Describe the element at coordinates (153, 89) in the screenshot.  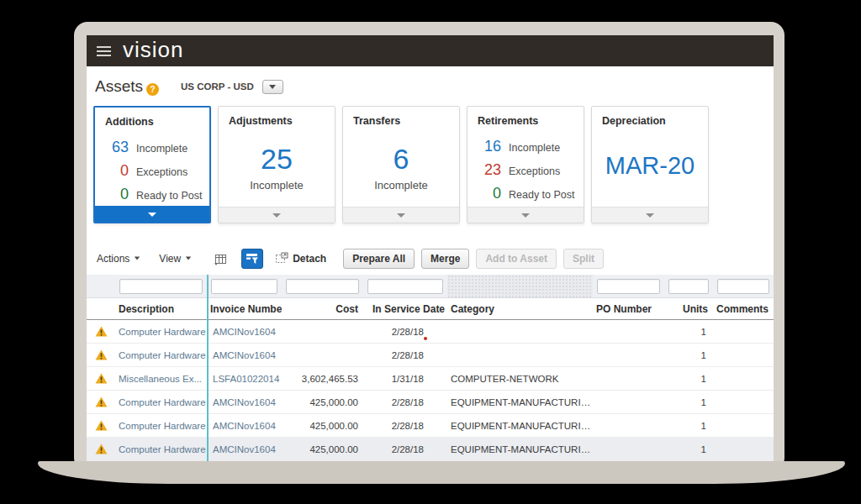
I see `help-icon: ?` at that location.